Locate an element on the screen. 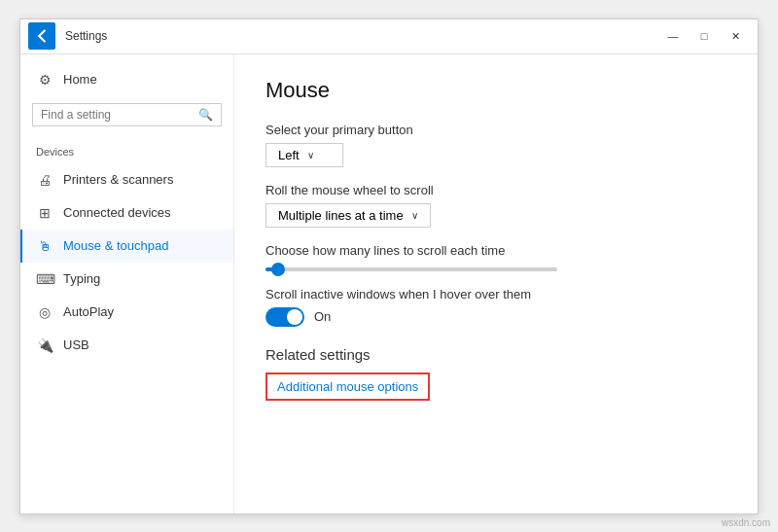 Image resolution: width=778 pixels, height=532 pixels. lines-label: Choose how many lines to scroll each tim… is located at coordinates (496, 251).